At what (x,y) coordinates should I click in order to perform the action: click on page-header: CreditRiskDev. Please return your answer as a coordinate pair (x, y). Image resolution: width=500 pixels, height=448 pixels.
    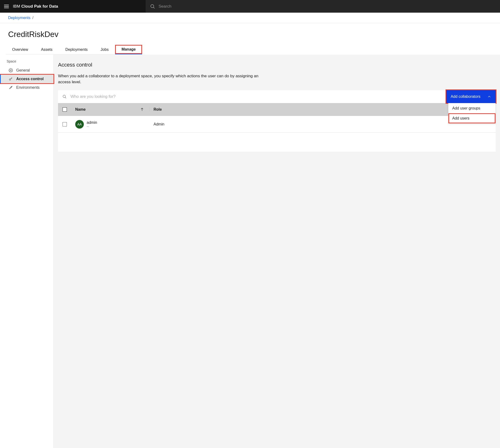
    Looking at the image, I should click on (250, 34).